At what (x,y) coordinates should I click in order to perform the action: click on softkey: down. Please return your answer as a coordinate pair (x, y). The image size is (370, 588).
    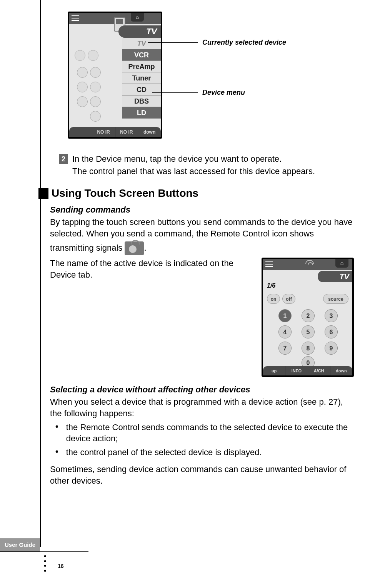
    Looking at the image, I should click on (149, 132).